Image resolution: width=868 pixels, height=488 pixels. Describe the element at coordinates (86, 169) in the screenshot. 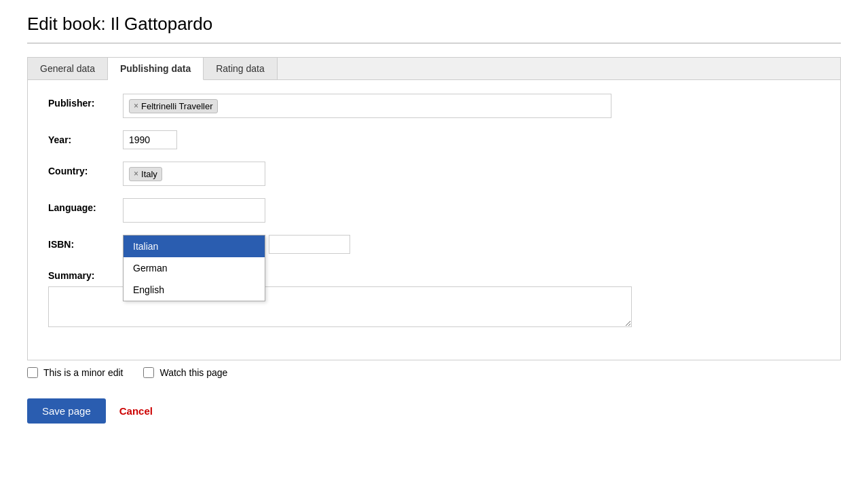

I see `country-label: Country:` at that location.